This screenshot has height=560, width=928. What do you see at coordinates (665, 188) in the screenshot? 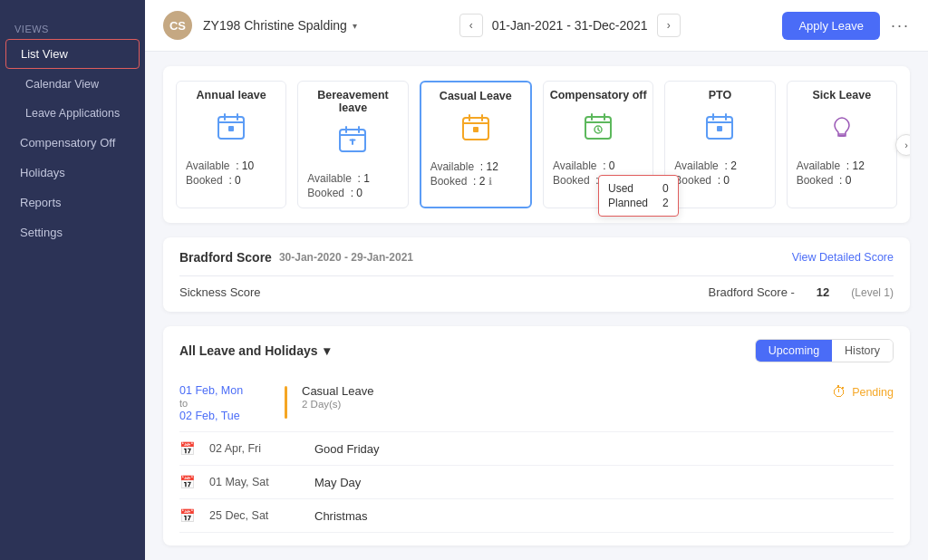
I see `tooltip-used-value: 0` at bounding box center [665, 188].